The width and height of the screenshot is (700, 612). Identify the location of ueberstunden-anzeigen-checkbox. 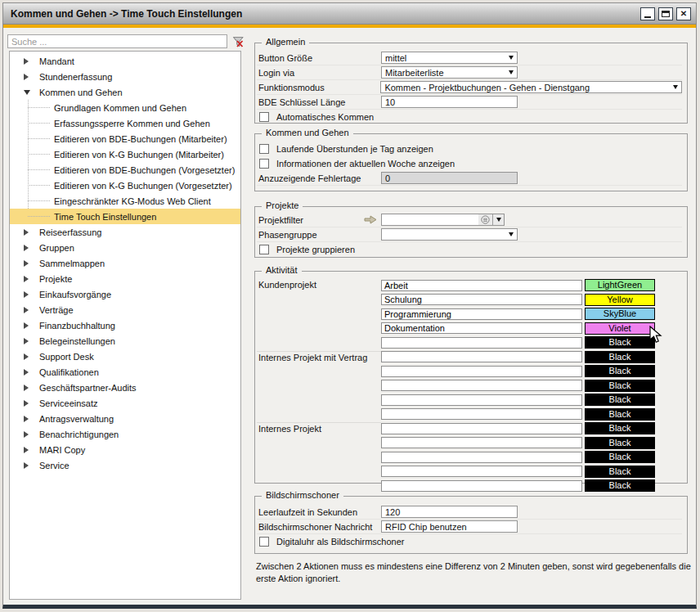
(264, 149).